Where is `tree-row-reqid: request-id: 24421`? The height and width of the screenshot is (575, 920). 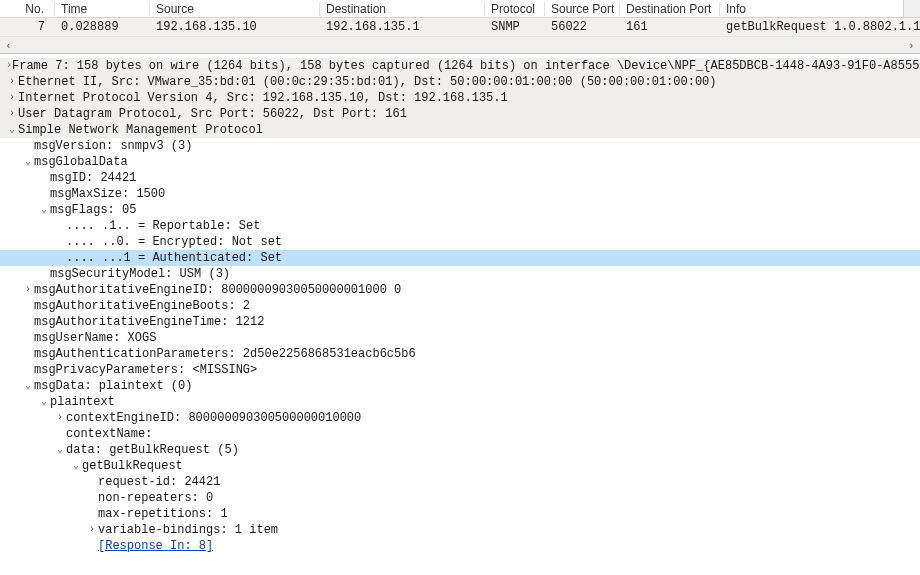
tree-row-reqid: request-id: 24421 is located at coordinates (460, 482).